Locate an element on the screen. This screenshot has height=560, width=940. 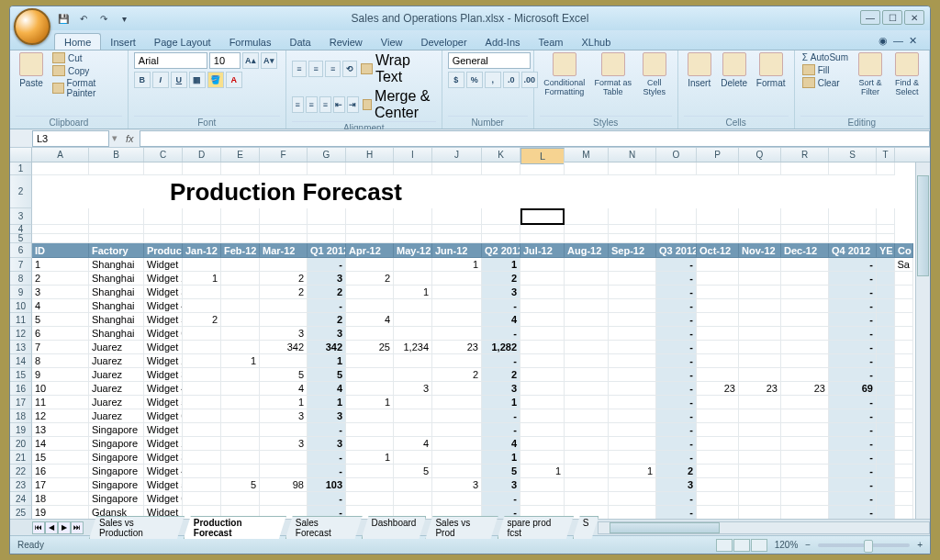
currency-icon: $ is located at coordinates (456, 80).